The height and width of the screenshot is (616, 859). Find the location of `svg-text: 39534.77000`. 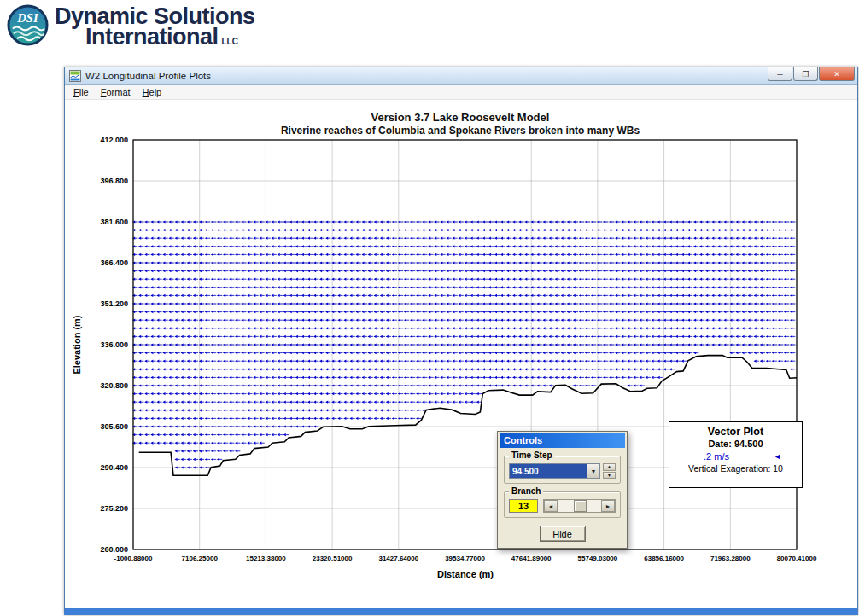

svg-text: 39534.77000 is located at coordinates (465, 558).